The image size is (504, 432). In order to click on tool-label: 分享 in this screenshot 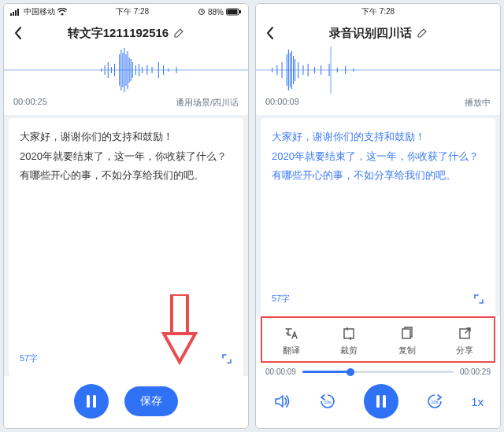, I will do `click(465, 351)`.